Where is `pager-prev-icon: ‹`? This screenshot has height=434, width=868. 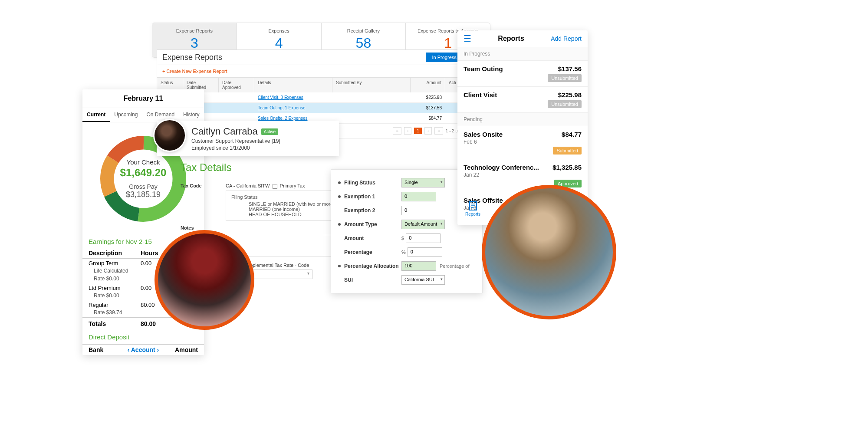
pager-prev-icon: ‹ is located at coordinates (408, 131).